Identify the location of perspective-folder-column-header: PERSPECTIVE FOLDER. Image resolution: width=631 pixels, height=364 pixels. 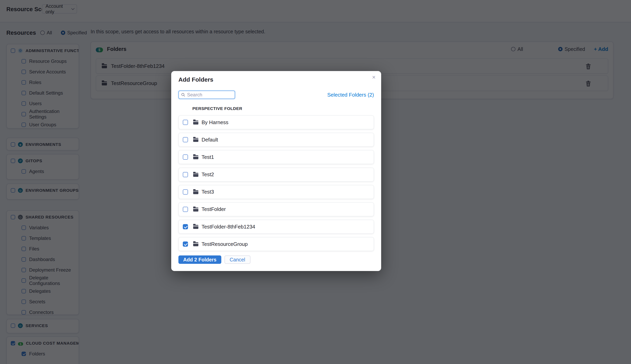
(217, 108).